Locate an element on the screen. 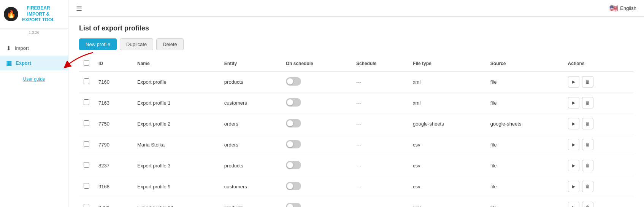 Image resolution: width=644 pixels, height=207 pixels. select-all-checkbox is located at coordinates (87, 63).